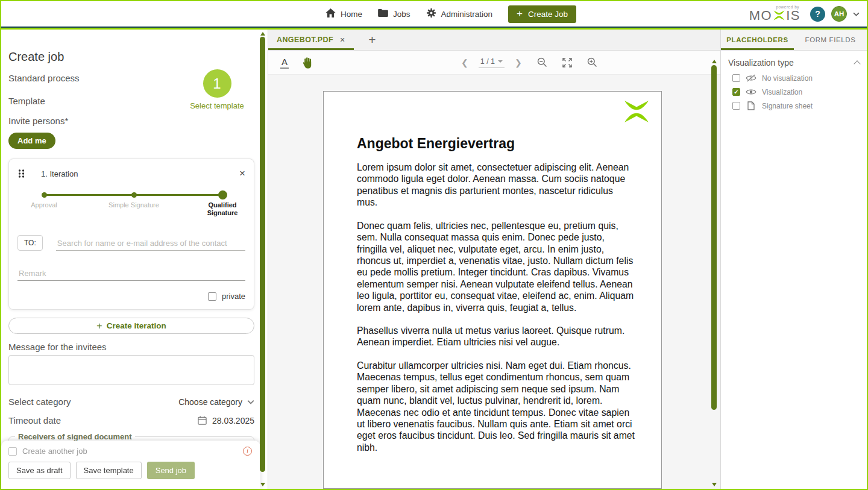 The image size is (868, 490). Describe the element at coordinates (787, 78) in the screenshot. I see `option-label: No visualization` at that location.